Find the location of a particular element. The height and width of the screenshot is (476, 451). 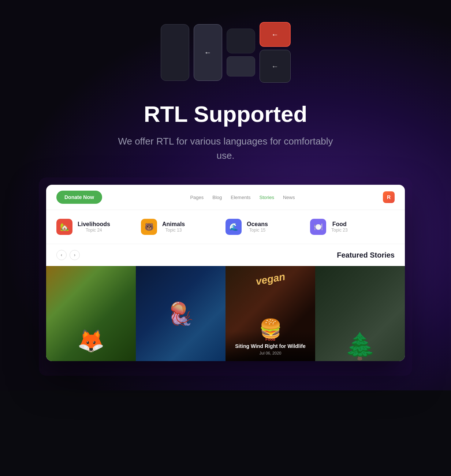

food-sub: Topic 23 is located at coordinates (340, 230).